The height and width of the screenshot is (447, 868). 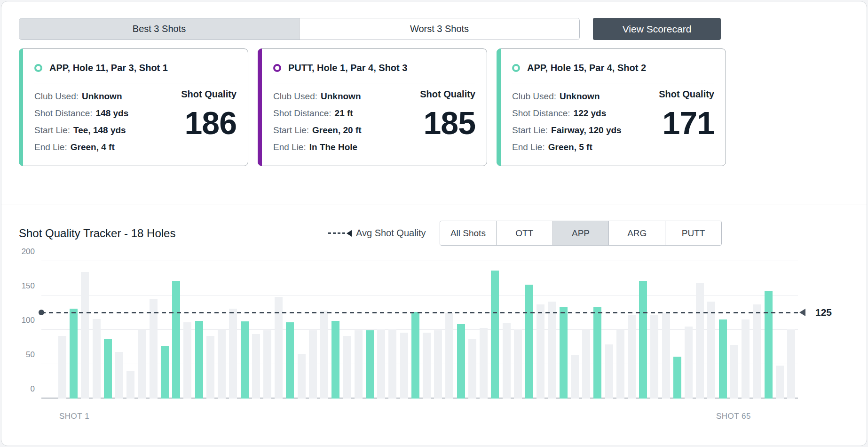 What do you see at coordinates (24, 355) in the screenshot?
I see `y-tick-50: 50` at bounding box center [24, 355].